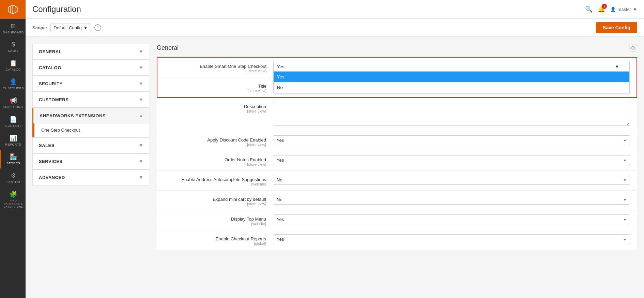 This screenshot has width=644, height=298. I want to click on search-icon: 🔍, so click(589, 9).